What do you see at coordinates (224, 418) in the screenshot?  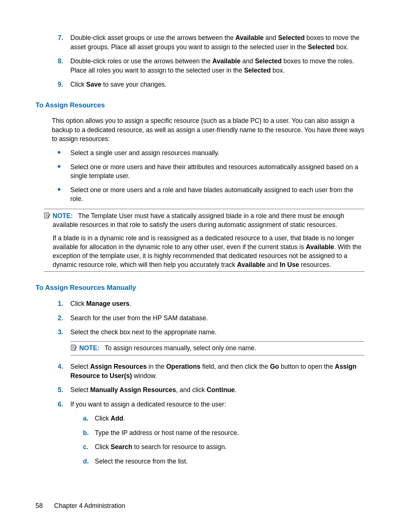 I see `sub-step-a: a. Click Add.` at bounding box center [224, 418].